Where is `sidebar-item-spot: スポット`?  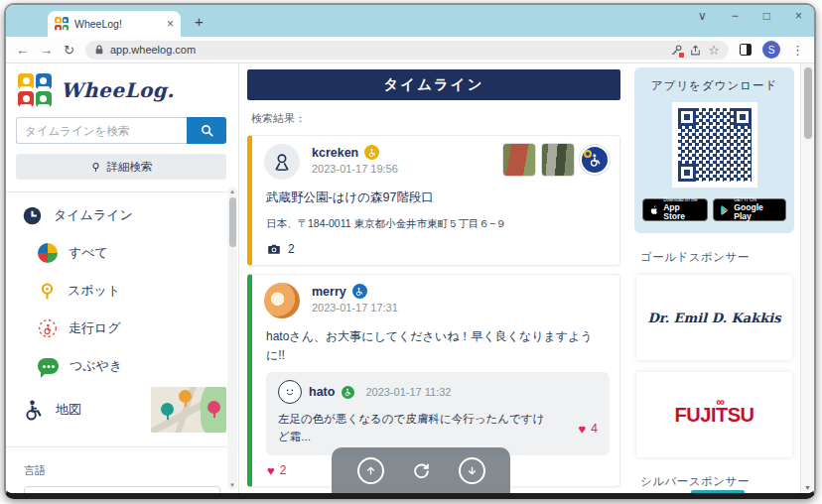 sidebar-item-spot: スポット is located at coordinates (121, 291).